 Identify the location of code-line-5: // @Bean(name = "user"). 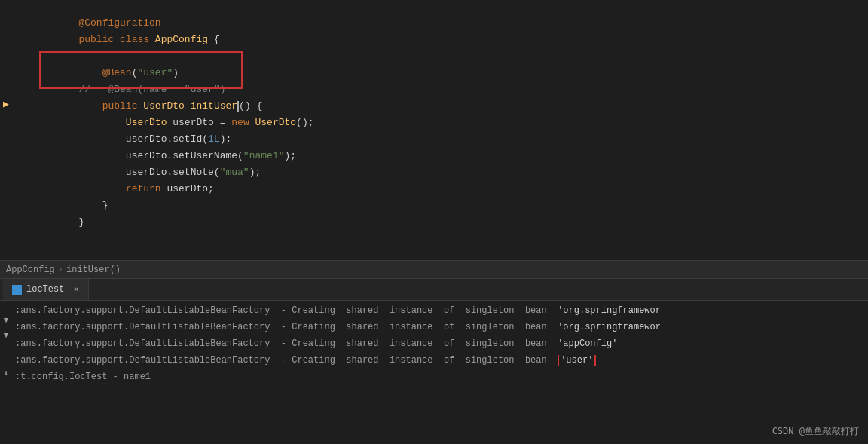
(434, 81).